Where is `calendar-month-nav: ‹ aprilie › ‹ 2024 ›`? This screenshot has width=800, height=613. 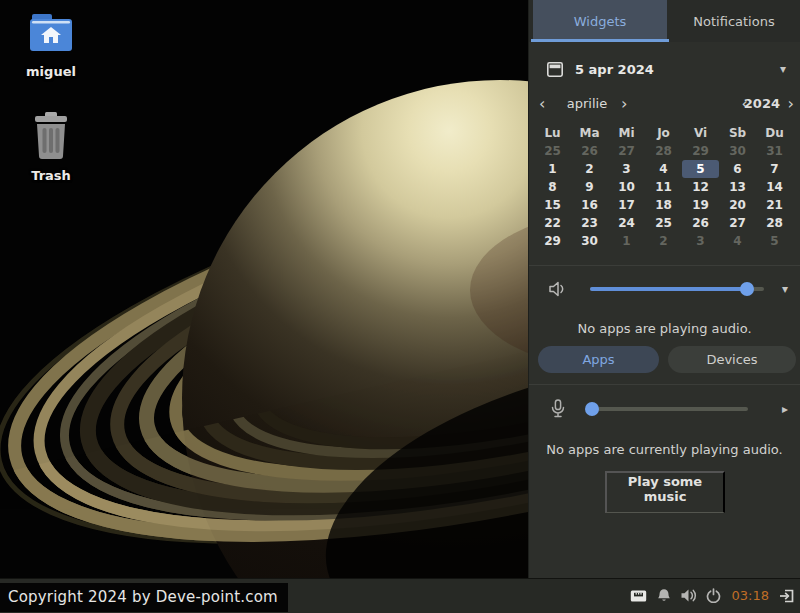 calendar-month-nav: ‹ aprilie › ‹ 2024 › is located at coordinates (664, 106).